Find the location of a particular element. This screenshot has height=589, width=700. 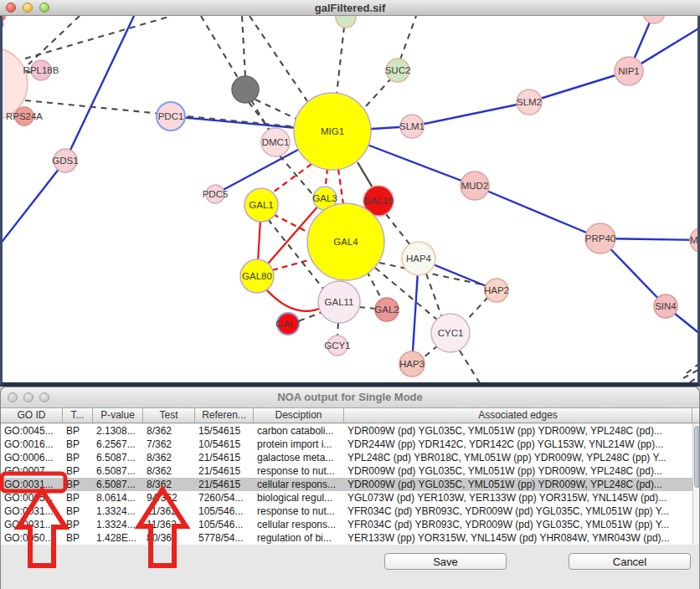

table-cell: biological regul... is located at coordinates (299, 498).